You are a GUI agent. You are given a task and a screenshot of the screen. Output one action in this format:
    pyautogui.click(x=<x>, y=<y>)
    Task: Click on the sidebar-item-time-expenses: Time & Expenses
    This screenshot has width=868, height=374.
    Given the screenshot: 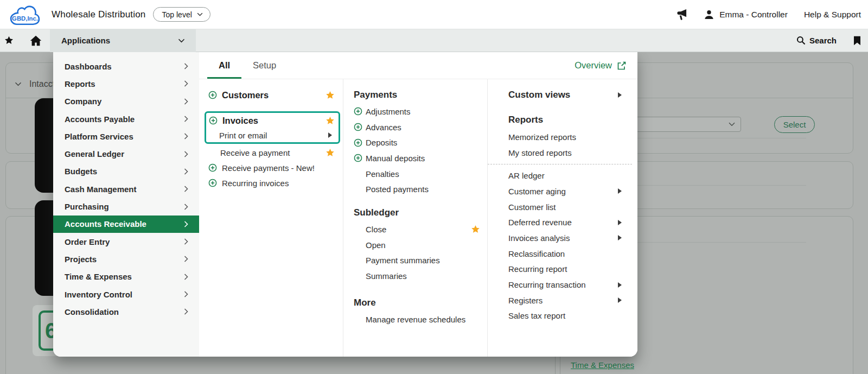 What is the action you would take?
    pyautogui.click(x=126, y=277)
    